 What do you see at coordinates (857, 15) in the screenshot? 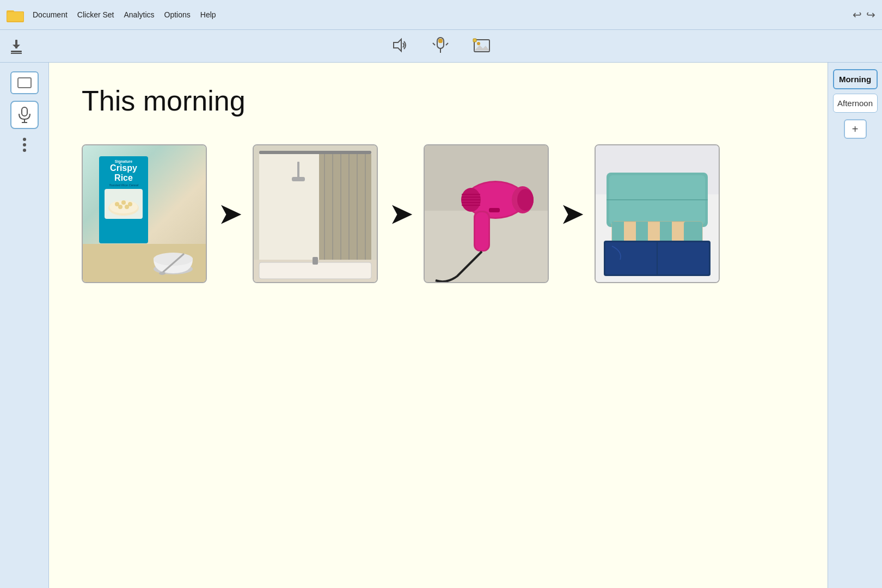
I see `undo-button: ↩` at bounding box center [857, 15].